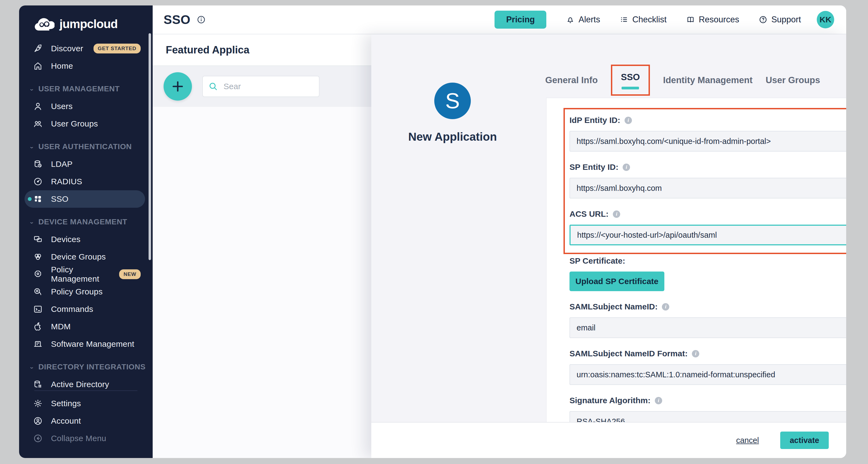  Describe the element at coordinates (38, 438) in the screenshot. I see `collapse-icon` at that location.